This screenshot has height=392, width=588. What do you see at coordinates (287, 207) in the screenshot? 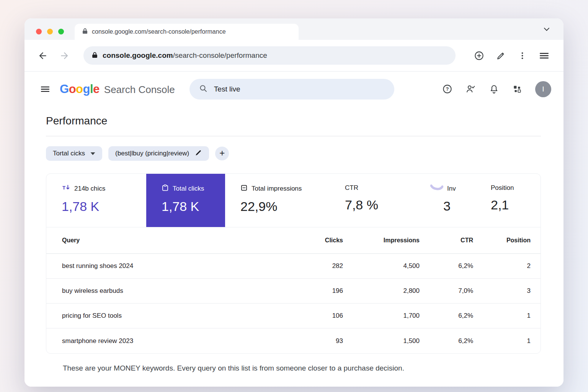
I see `metric-value: 22,9%` at bounding box center [287, 207].